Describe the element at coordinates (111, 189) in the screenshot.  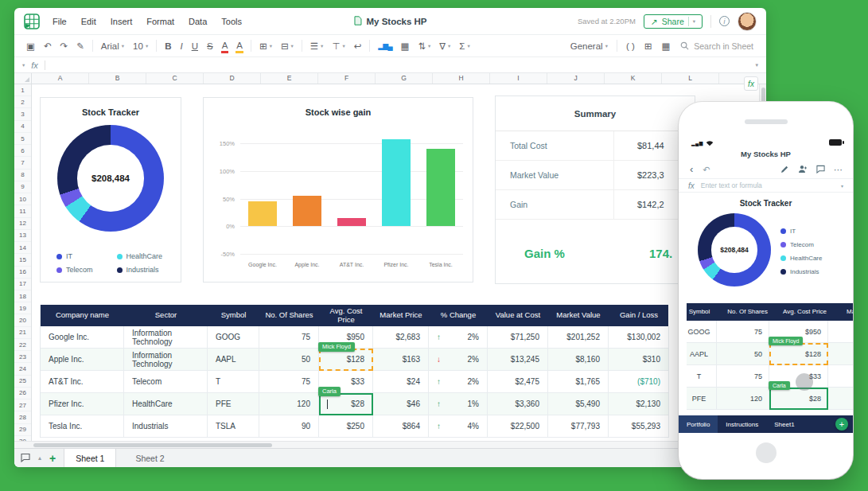
I see `stock-tracker-chart-card: Stock Tracker $208,484 IT Telecom Health…` at that location.